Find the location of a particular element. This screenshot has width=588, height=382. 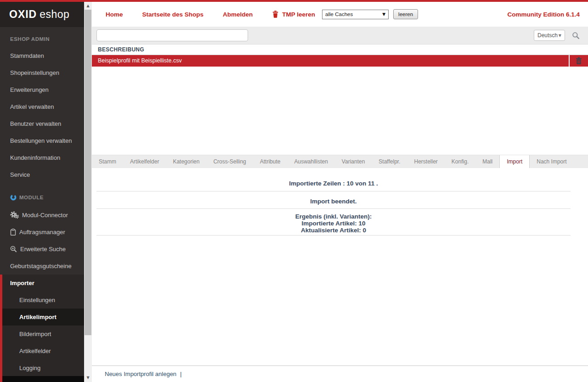

cache-select: alle Caches ▼ is located at coordinates (356, 15).